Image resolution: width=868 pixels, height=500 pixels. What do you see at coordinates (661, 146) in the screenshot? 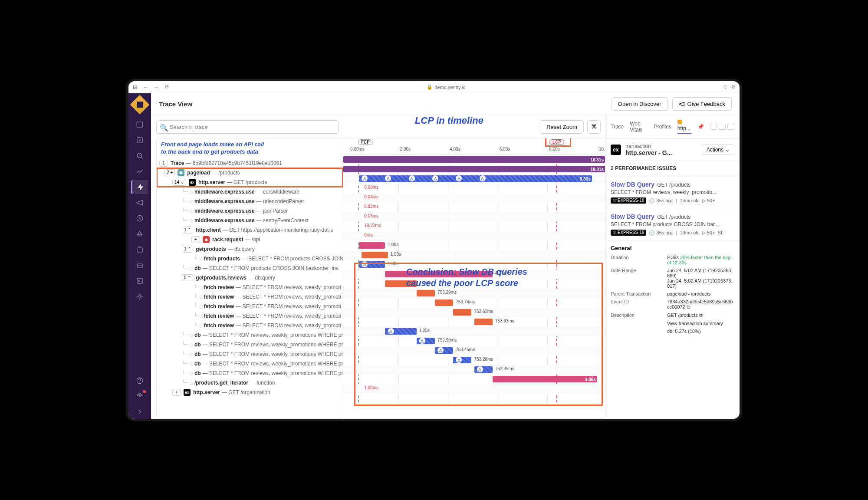
I see `transaction-type: transaction` at bounding box center [661, 146].